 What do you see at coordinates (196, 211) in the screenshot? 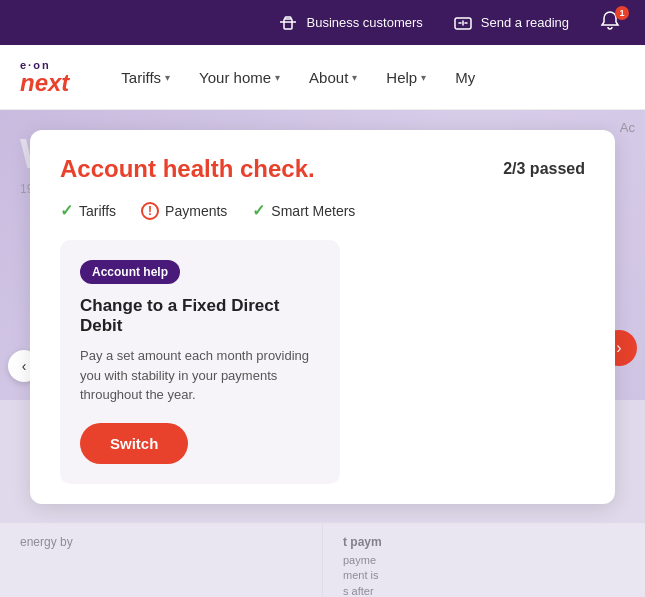
I see `check-payments-label: Payments` at bounding box center [196, 211].